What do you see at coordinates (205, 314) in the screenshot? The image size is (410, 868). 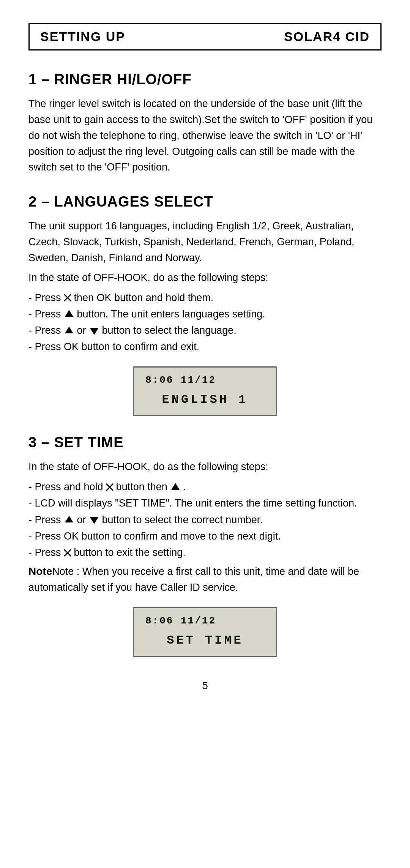 I see `step-item: - Press button. The unit enters language…` at bounding box center [205, 314].